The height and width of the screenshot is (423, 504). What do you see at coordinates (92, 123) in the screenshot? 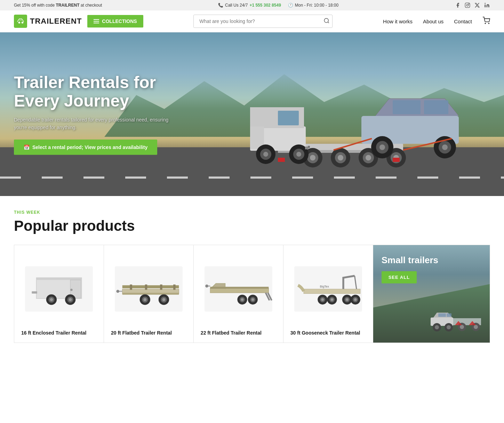
I see `hero-subtitle: Dependable trailer rentals tailored for …` at bounding box center [92, 123].